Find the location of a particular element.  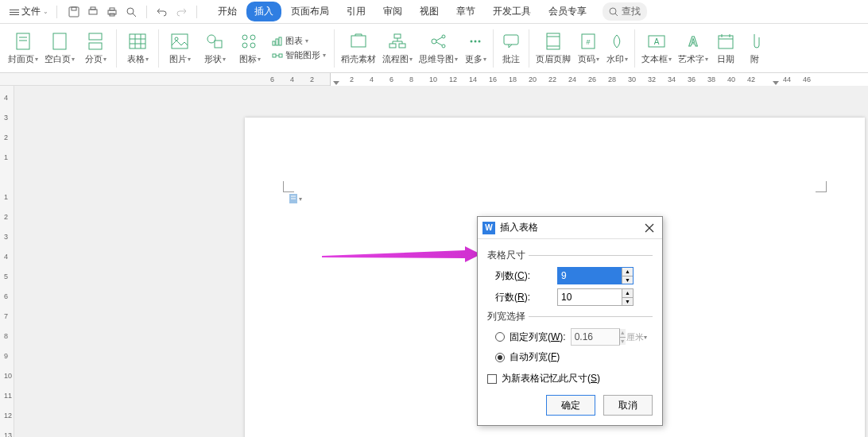

close-button is located at coordinates (649, 228).